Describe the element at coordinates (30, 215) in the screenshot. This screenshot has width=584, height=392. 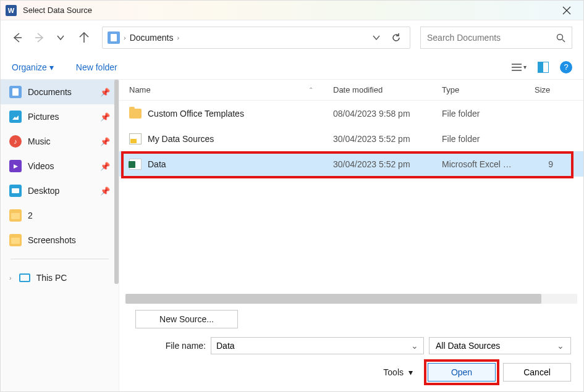
I see `sidebar-item-label: 2` at that location.